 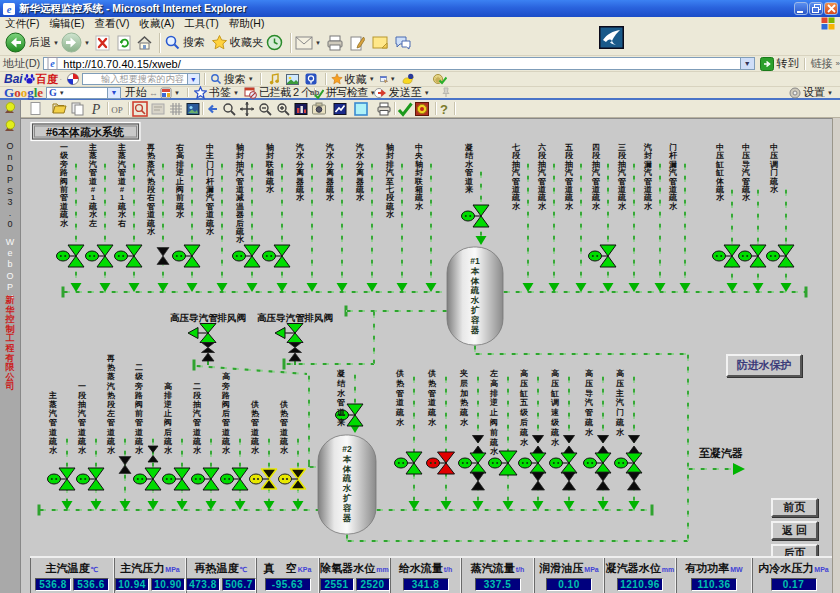 What do you see at coordinates (812, 92) in the screenshot?
I see `google-settings-button: 设置 ▼` at bounding box center [812, 92].